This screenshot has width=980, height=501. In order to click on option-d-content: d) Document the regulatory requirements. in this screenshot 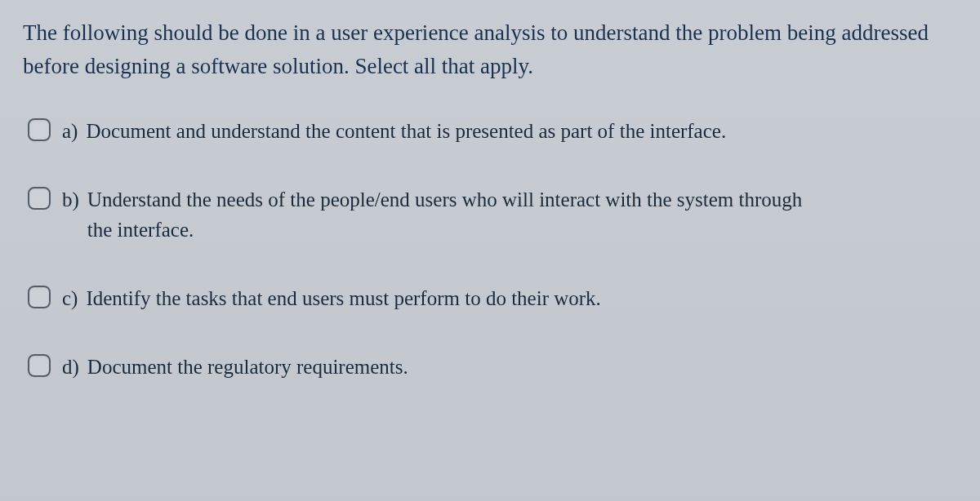, I will do `click(510, 367)`.